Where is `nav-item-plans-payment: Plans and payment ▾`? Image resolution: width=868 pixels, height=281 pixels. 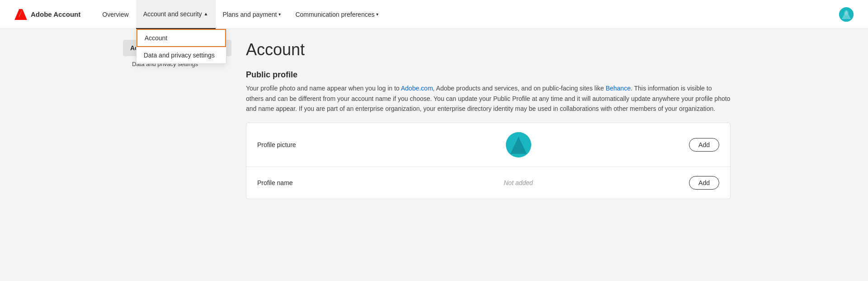
nav-item-plans-payment: Plans and payment ▾ is located at coordinates (252, 14).